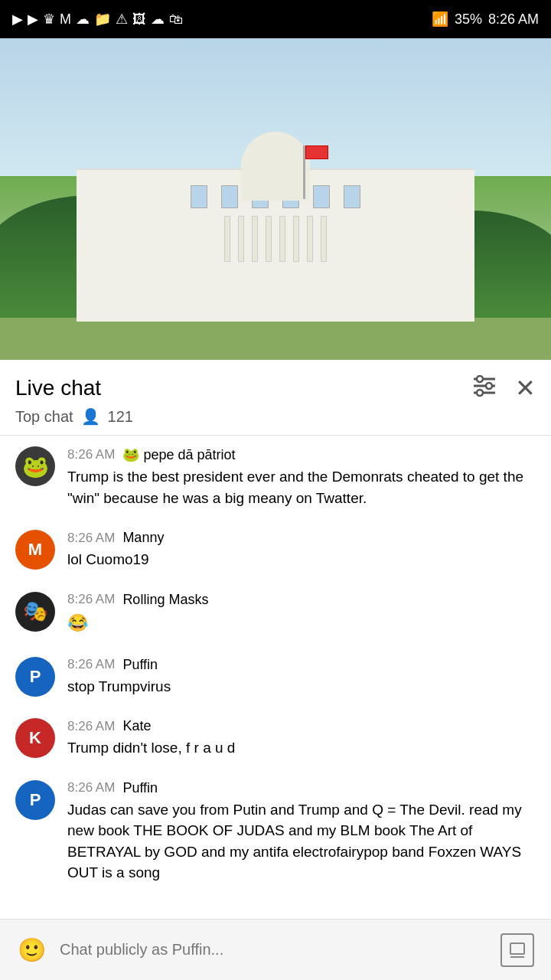 The width and height of the screenshot is (551, 980). I want to click on header-actions: ✕, so click(504, 388).